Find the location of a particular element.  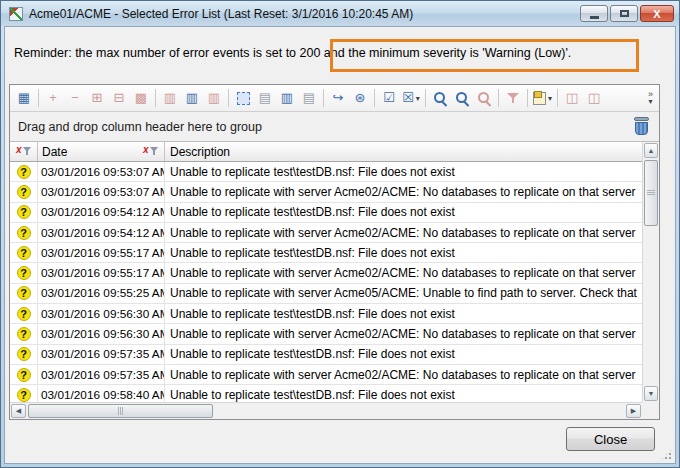

run-settings-button: ⊛ is located at coordinates (360, 98).